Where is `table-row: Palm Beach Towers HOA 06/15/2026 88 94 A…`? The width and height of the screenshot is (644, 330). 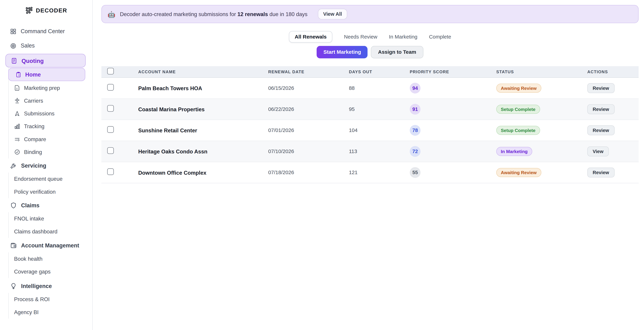
table-row: Palm Beach Towers HOA 06/15/2026 88 94 A… is located at coordinates (370, 88).